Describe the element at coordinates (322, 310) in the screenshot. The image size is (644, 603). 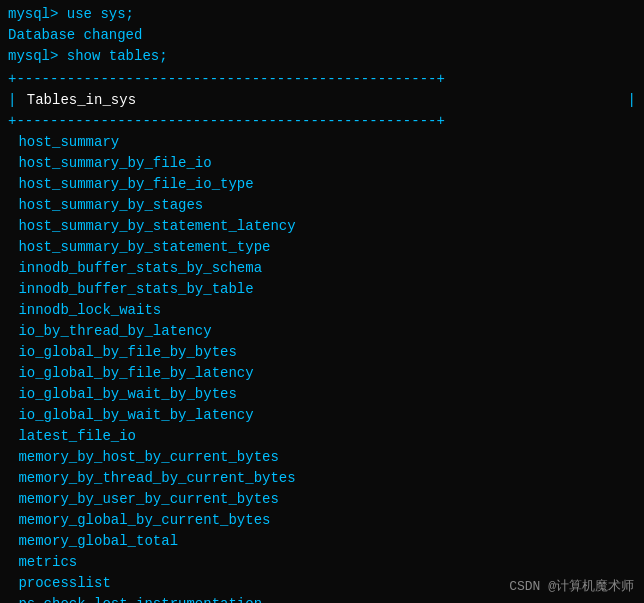
I see `table-row: innodb_lock_waits` at that location.